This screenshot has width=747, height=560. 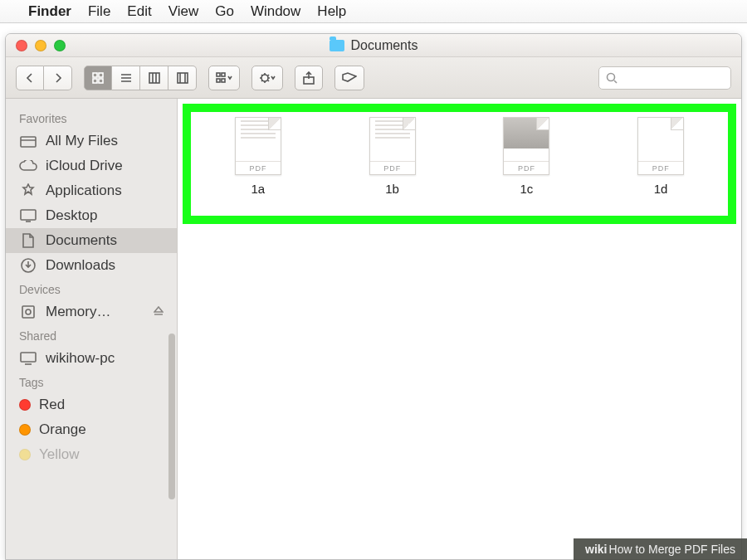 What do you see at coordinates (374, 78) in the screenshot?
I see `finder-toolbar` at bounding box center [374, 78].